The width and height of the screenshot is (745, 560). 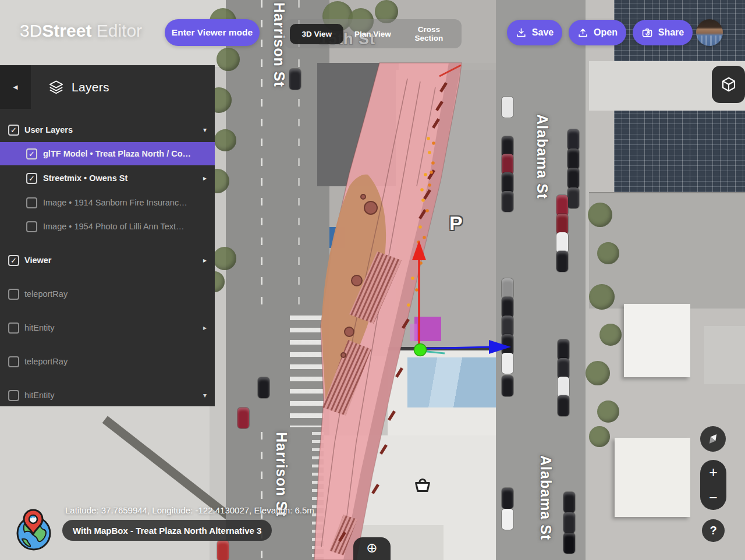 What do you see at coordinates (713, 439) in the screenshot?
I see `compass-icon` at bounding box center [713, 439].